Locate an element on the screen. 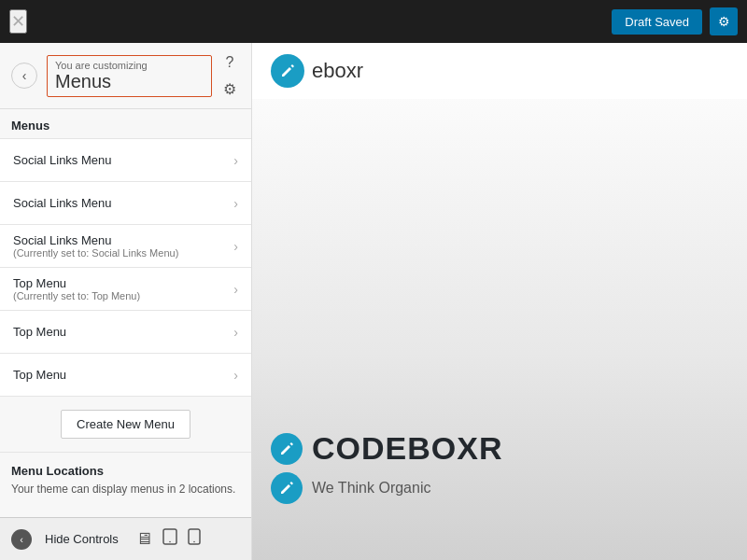 The width and height of the screenshot is (747, 560). menu-item-top-menu-1: Top Menu (Currently set to: Top Menu) › is located at coordinates (125, 288).